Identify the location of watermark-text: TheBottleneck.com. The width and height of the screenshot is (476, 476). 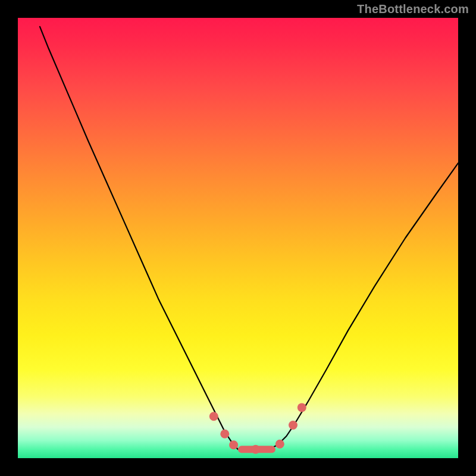
(413, 10).